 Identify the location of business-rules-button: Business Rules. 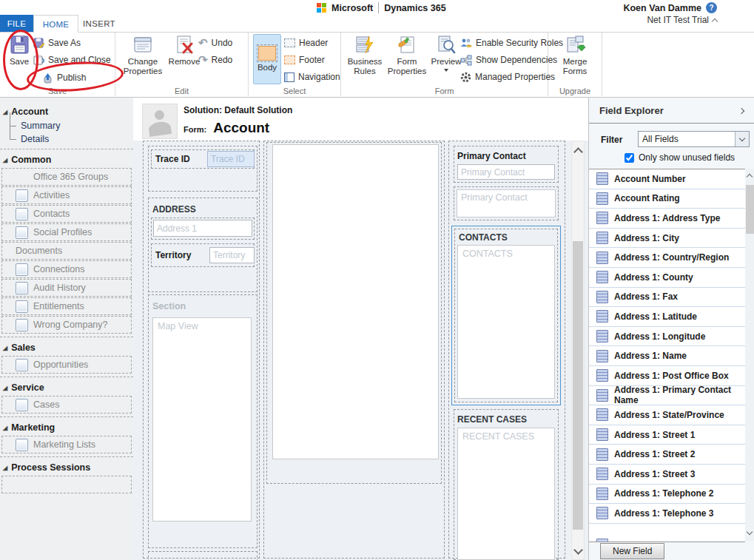
(365, 55).